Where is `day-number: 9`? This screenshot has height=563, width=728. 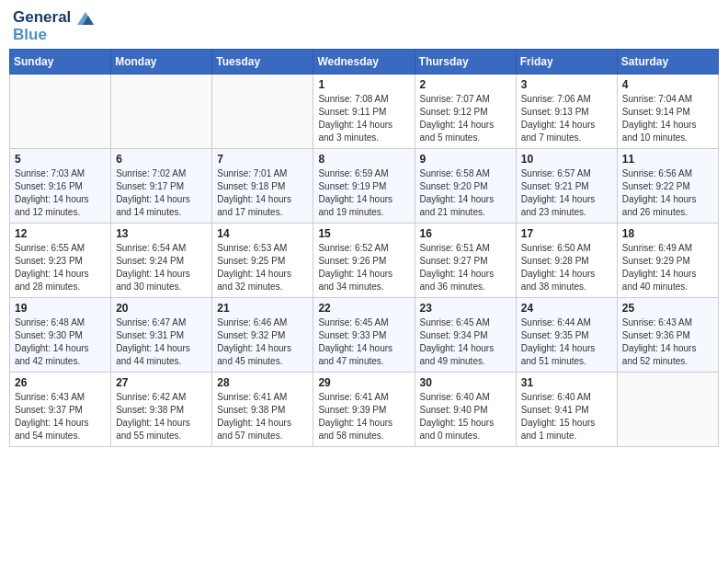
day-number: 9 is located at coordinates (465, 159).